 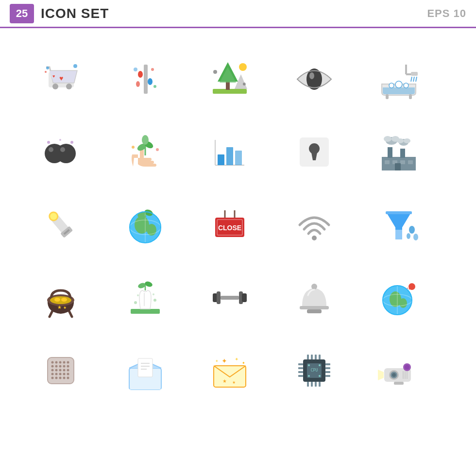 I want to click on keyhole-icon, so click(x=314, y=152).